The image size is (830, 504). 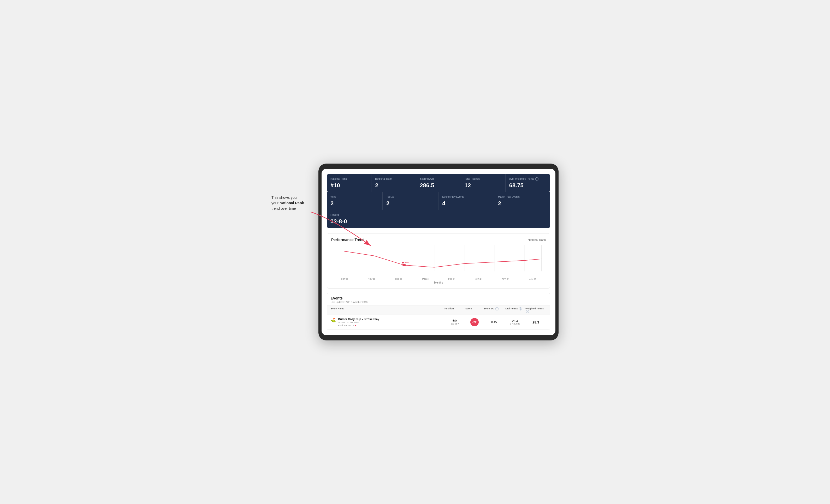 What do you see at coordinates (345, 279) in the screenshot?
I see `x-label-oct23: OCT 23` at bounding box center [345, 279].